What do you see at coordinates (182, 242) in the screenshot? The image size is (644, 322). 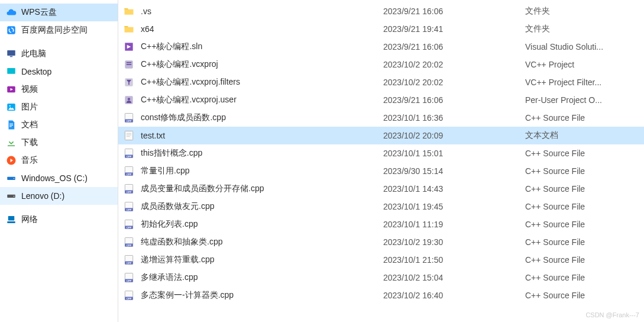 I see `file-name: 纯虚函数和抽象类.cpp` at bounding box center [182, 242].